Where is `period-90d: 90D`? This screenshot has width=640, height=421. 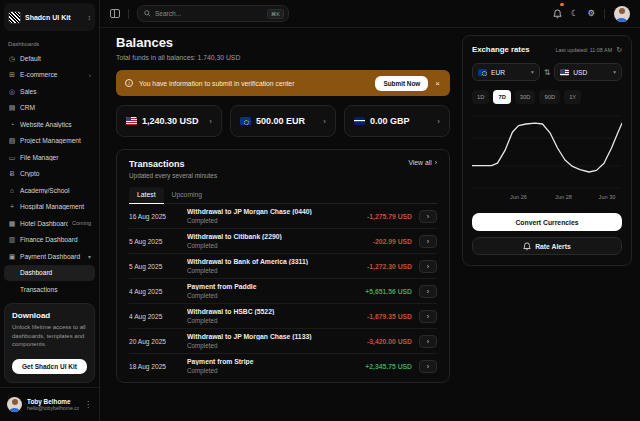
period-90d: 90D is located at coordinates (550, 97).